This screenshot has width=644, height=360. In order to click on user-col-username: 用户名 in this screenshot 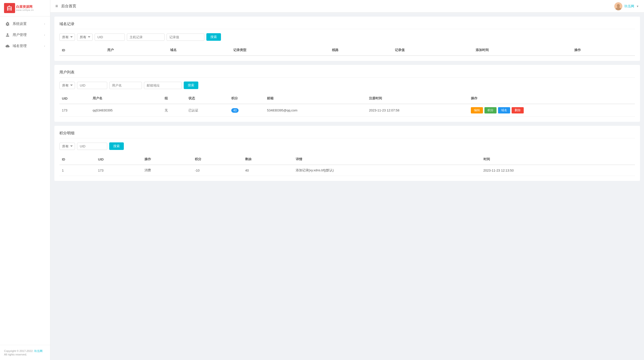, I will do `click(126, 99)`.